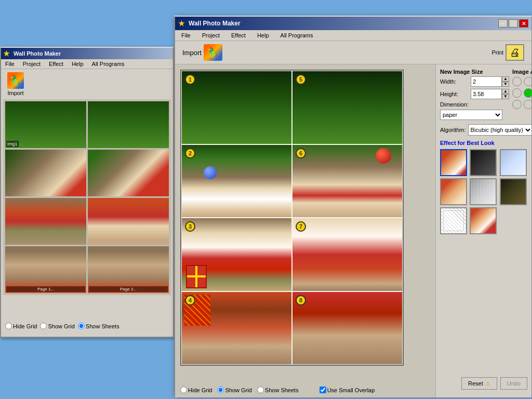 This screenshot has height=399, width=532. I want to click on bg-radio-showsheets: Show Sheets, so click(99, 326).